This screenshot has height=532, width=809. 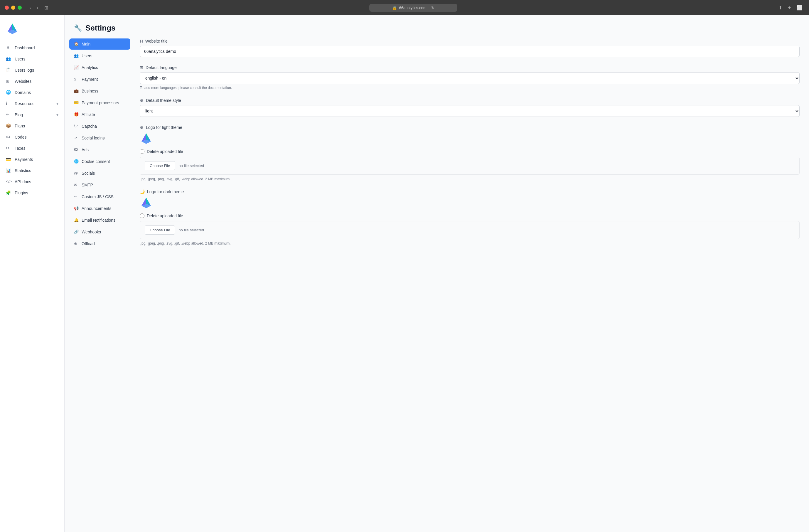 What do you see at coordinates (32, 92) in the screenshot?
I see `sidebar-item-domains: 🌐Domains` at bounding box center [32, 92].